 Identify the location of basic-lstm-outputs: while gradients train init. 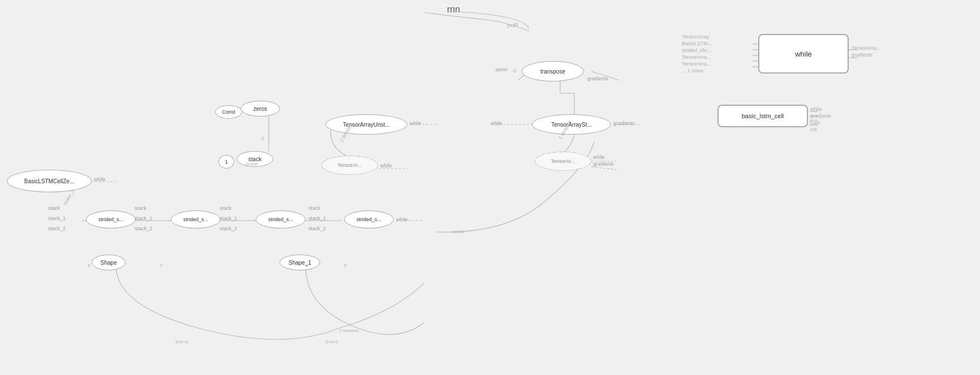
(820, 119).